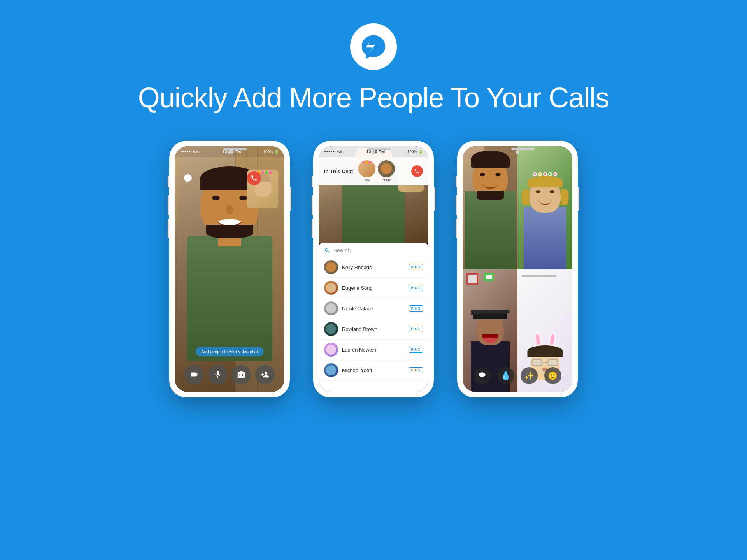 Image resolution: width=747 pixels, height=560 pixels. I want to click on phone-3: 💧 ✨ 🙂, so click(517, 269).